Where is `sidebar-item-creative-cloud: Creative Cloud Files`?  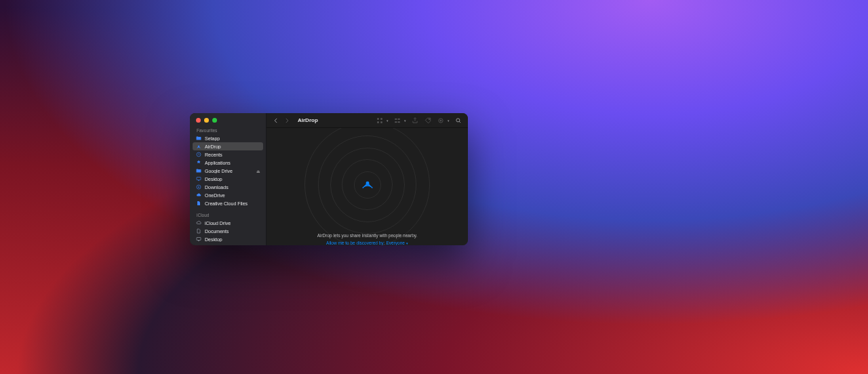
sidebar-item-creative-cloud: Creative Cloud Files is located at coordinates (228, 203).